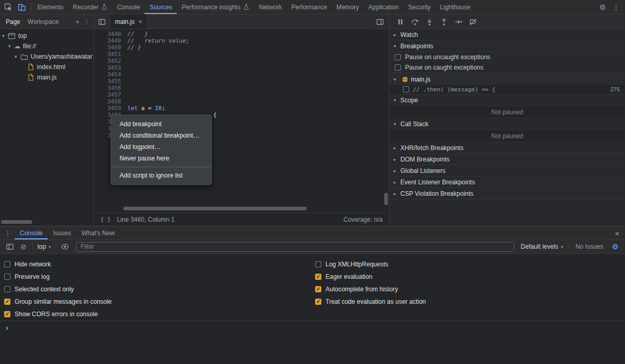  What do you see at coordinates (415, 22) in the screenshot?
I see `step-over-icon` at bounding box center [415, 22].